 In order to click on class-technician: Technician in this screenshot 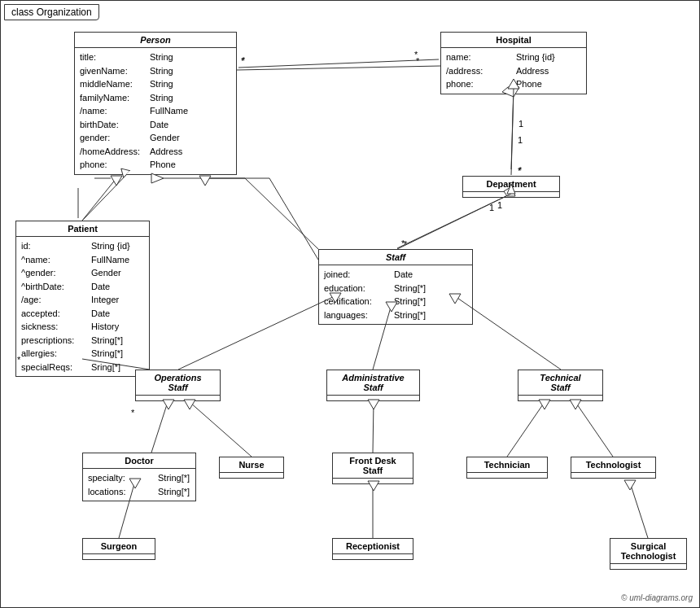, I will do `click(507, 467)`.